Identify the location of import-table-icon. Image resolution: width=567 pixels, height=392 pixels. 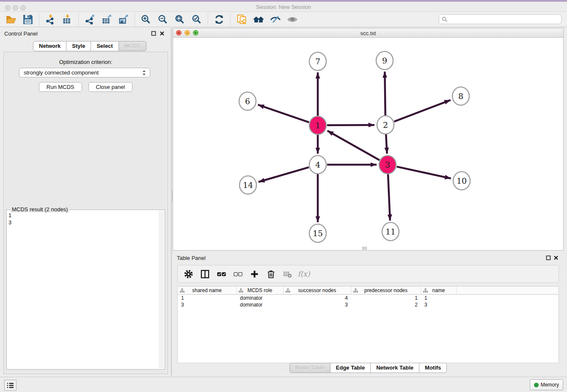
(67, 19).